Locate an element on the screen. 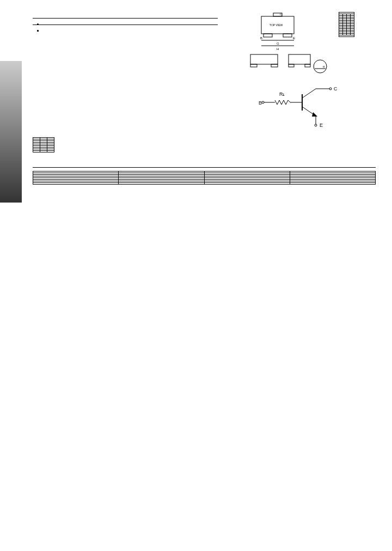  max-ratings-header is located at coordinates (204, 163).